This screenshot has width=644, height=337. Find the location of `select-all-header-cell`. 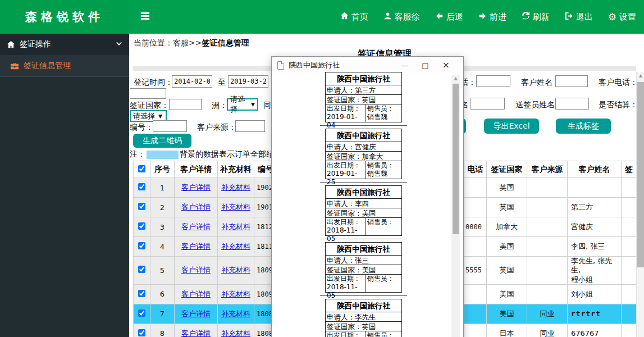

select-all-header-cell is located at coordinates (142, 170).